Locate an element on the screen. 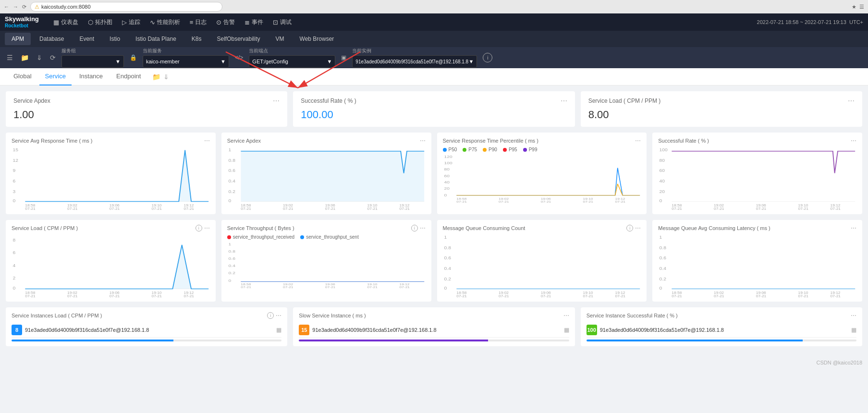 This screenshot has height=413, width=868. percentile-legend: P50 P75 P90 P95 P99 is located at coordinates (542, 150).